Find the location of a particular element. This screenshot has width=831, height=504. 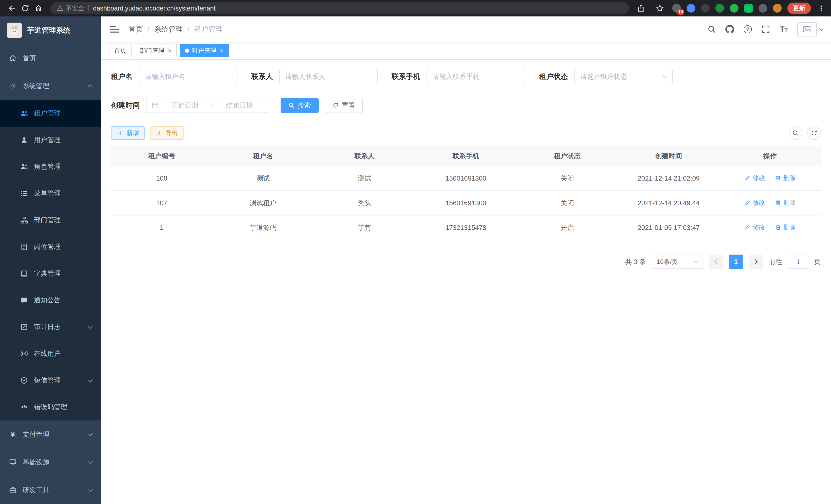

filter-tenant-name: 租户名 is located at coordinates (174, 77).